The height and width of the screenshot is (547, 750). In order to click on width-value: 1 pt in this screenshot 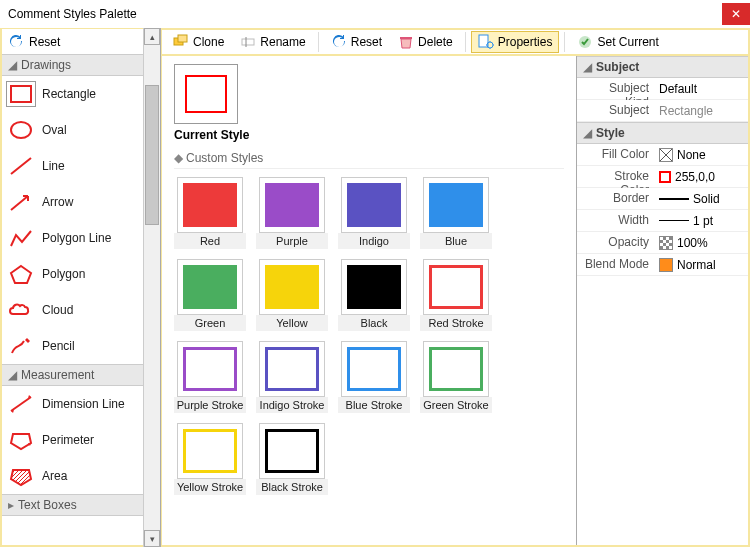, I will do `click(702, 220)`.